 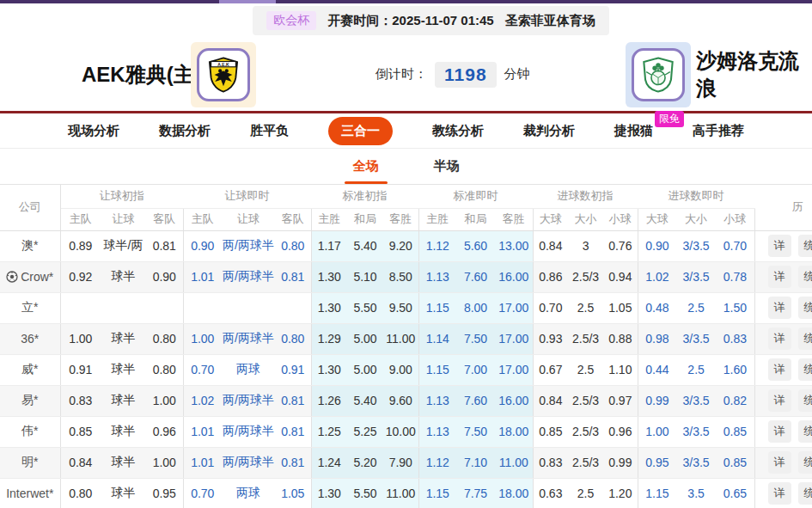 I want to click on odds-cell: 18.00, so click(x=514, y=431).